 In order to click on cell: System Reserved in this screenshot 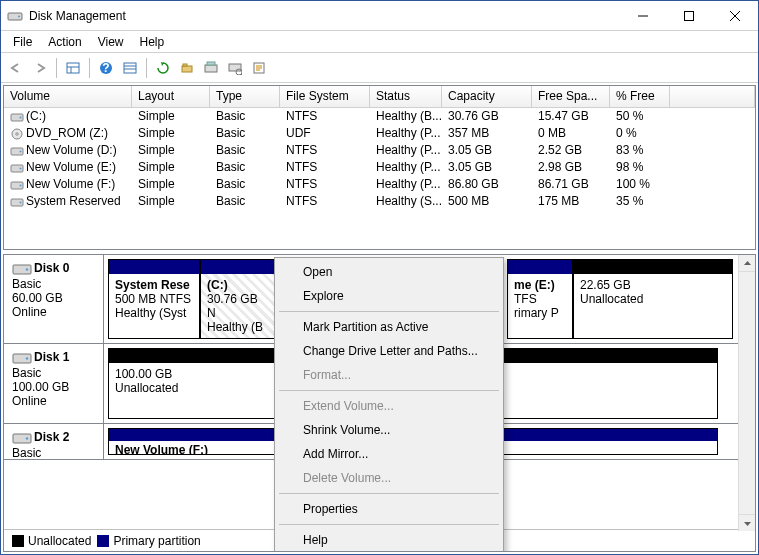, I will do `click(68, 202)`.